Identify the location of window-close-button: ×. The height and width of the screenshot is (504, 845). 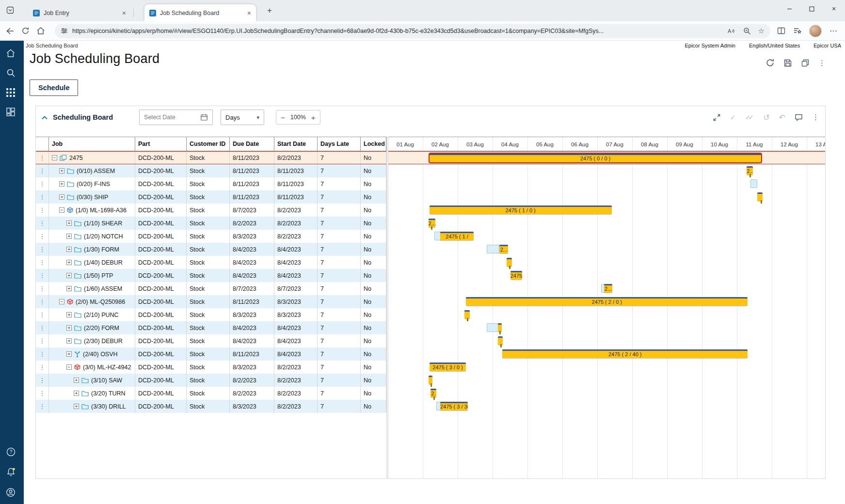
(834, 9).